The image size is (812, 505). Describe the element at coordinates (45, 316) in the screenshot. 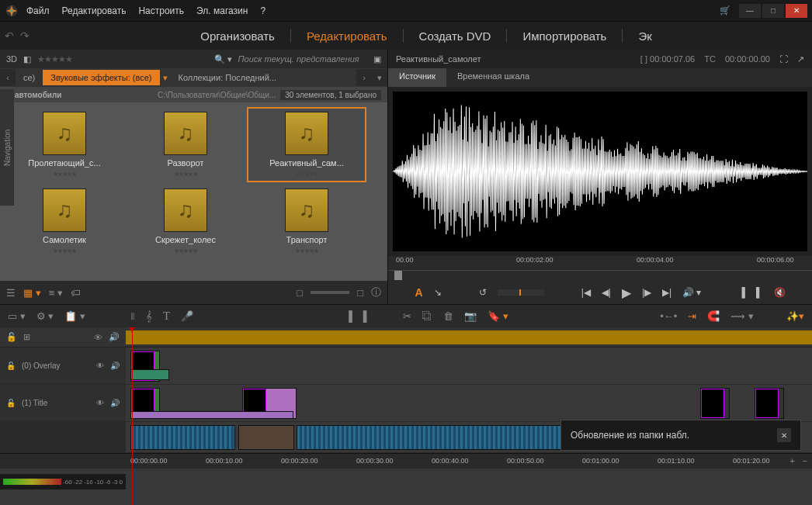

I see `tl-gear-icon: ⚙ ▾` at that location.